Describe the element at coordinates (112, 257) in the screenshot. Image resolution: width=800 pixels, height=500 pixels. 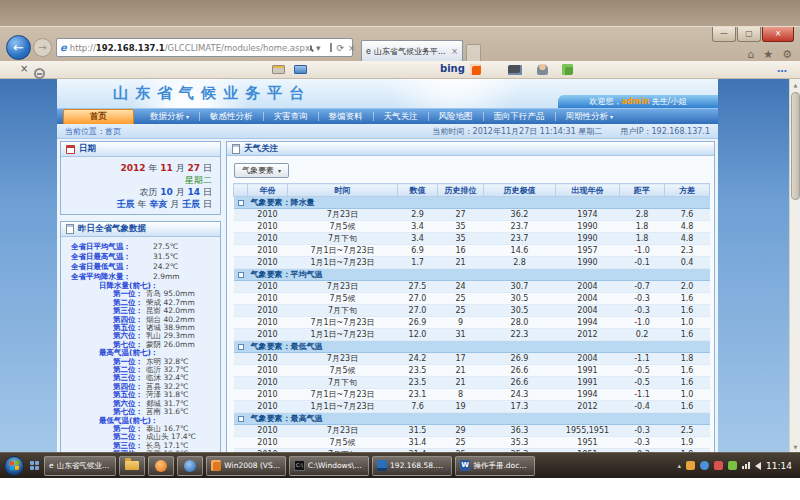
I see `stat-link: 全省日最高气温：` at that location.